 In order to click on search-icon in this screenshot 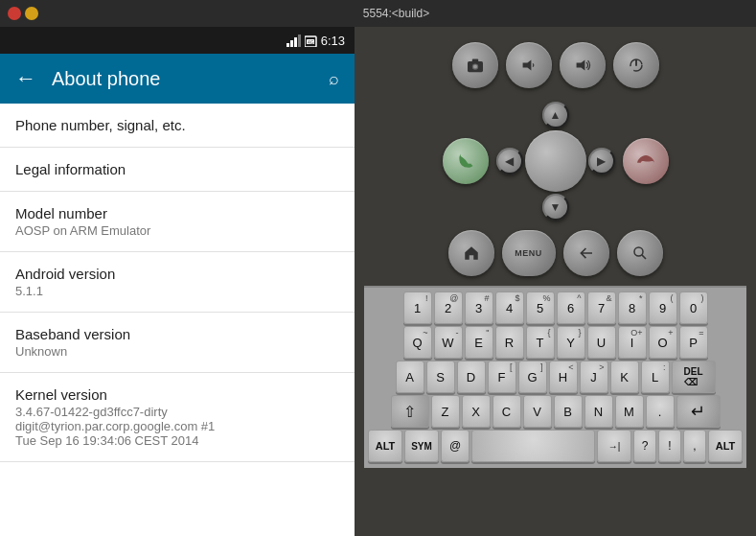, I will do `click(640, 253)`.